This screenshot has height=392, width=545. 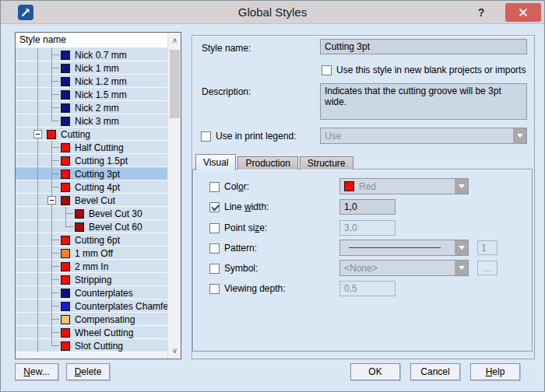 What do you see at coordinates (404, 247) in the screenshot?
I see `pattern-dropdown` at bounding box center [404, 247].